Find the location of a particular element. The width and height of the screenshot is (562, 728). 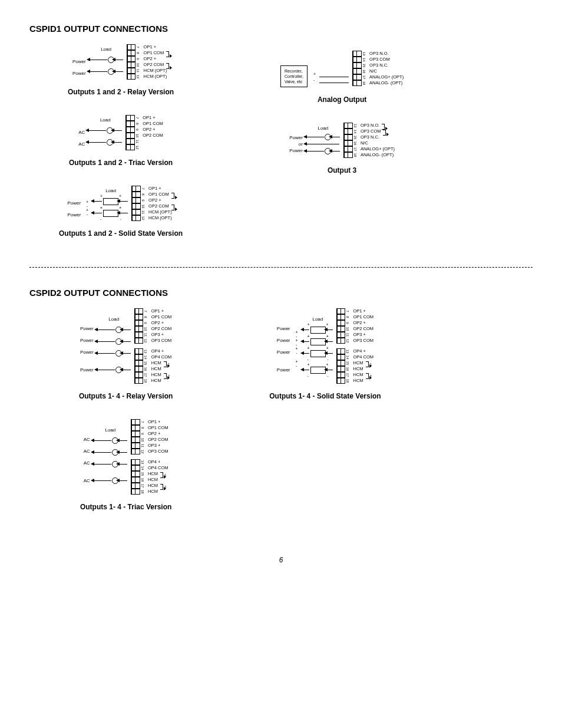

term-label: OP3 N.O. is located at coordinates (386, 54).